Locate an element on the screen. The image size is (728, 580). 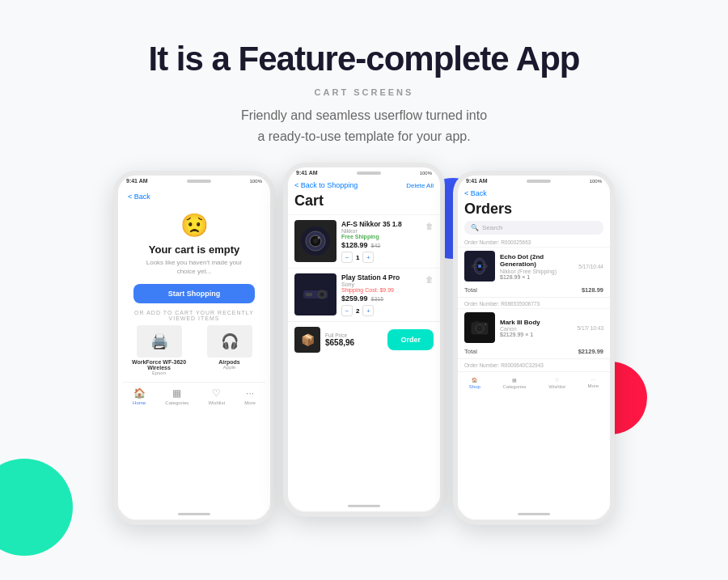
main-title: It is a Feature-complete App is located at coordinates (364, 59).